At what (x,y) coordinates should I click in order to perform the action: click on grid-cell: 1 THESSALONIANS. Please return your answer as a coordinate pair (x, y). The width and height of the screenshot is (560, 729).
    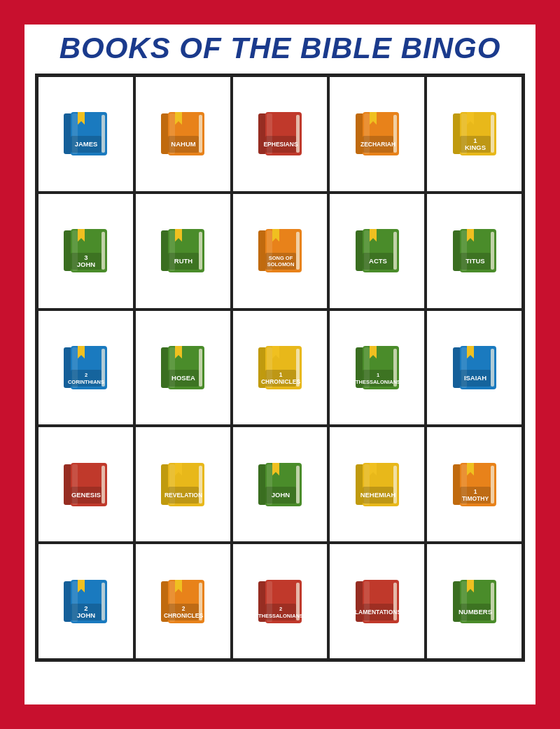
    Looking at the image, I should click on (377, 368).